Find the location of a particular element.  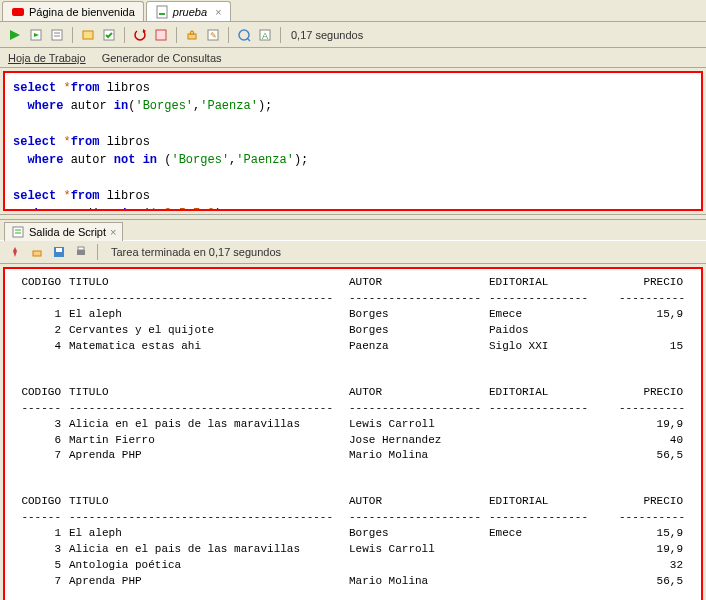

save-output-button is located at coordinates (59, 252).